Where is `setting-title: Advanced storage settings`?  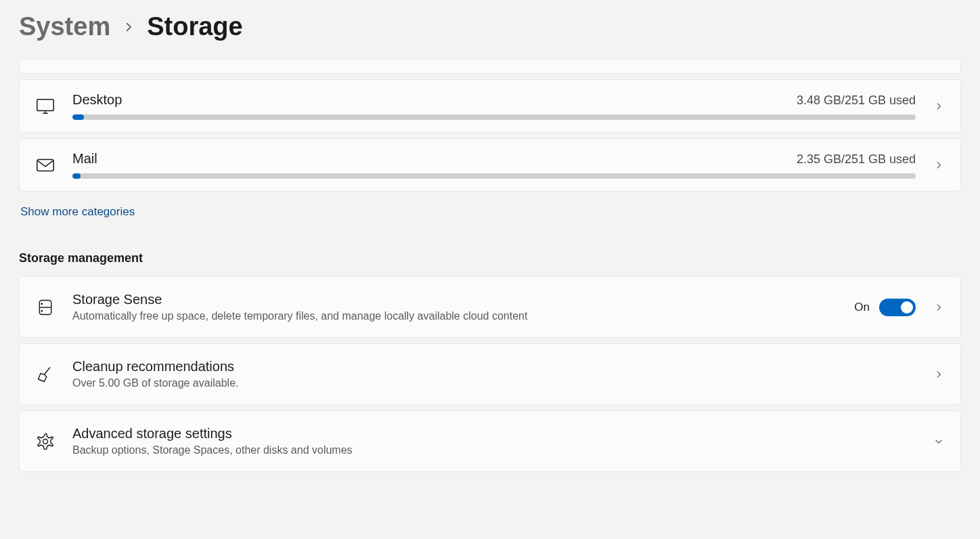 setting-title: Advanced storage settings is located at coordinates (494, 433).